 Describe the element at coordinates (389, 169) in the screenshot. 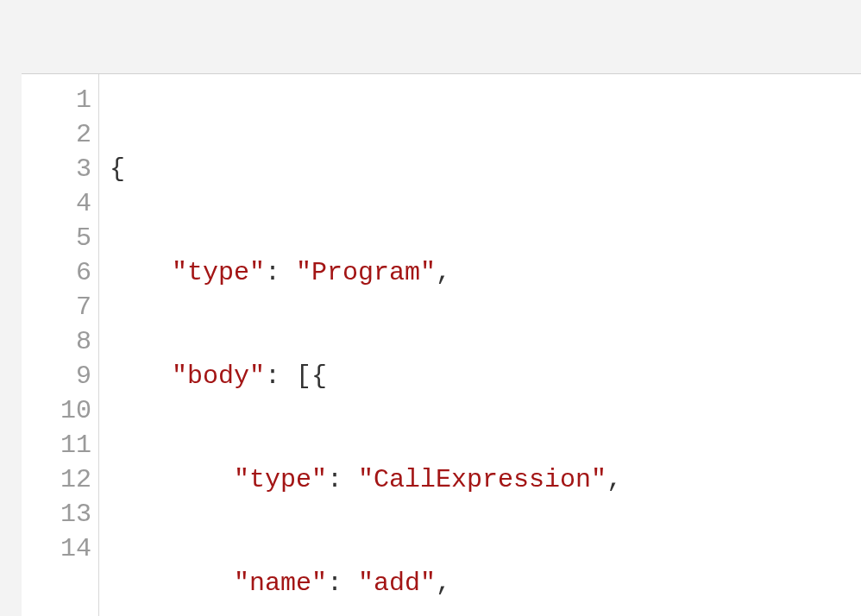

I see `code-line: {` at that location.